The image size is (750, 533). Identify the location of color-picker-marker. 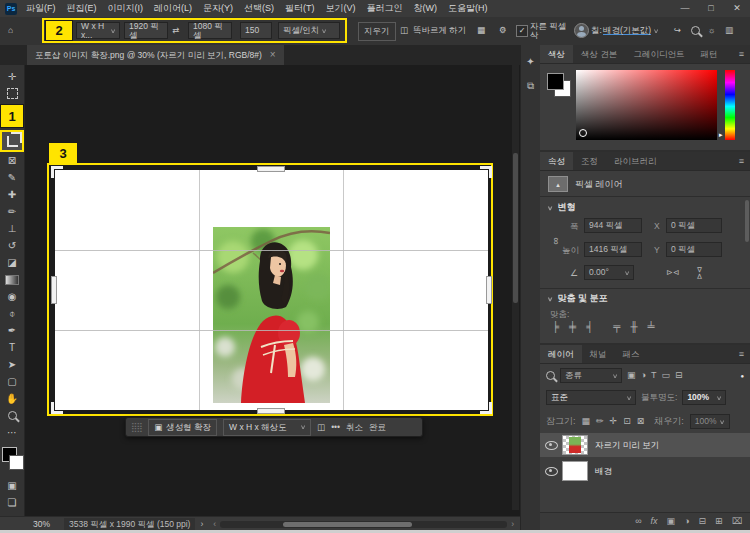
(583, 133).